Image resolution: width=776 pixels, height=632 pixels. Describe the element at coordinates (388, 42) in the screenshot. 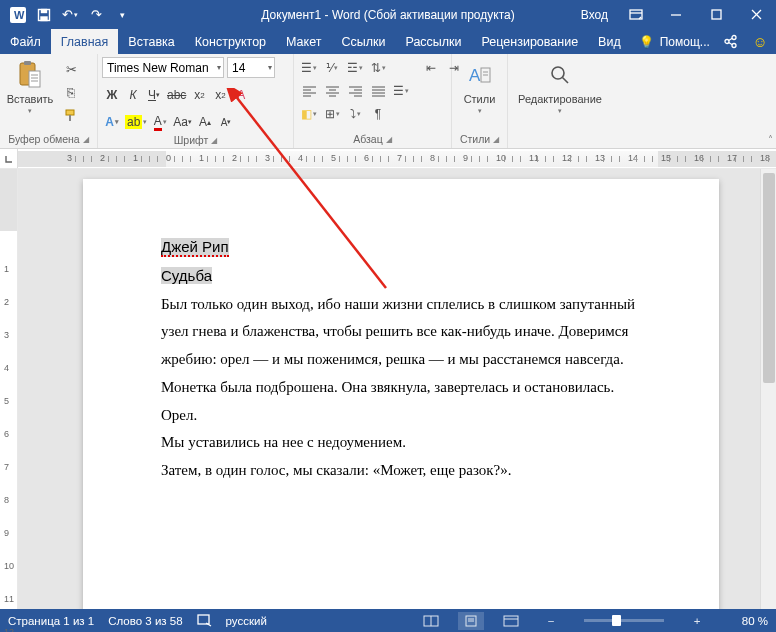

I see `ribbon-tabs: Файл Главная Вставка Конструктор Макет С…` at that location.